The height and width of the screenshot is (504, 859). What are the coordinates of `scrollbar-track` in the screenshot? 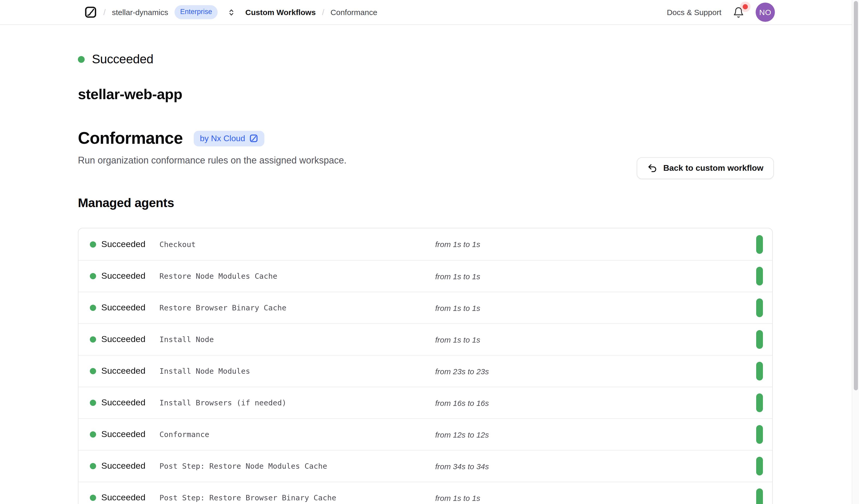 It's located at (856, 252).